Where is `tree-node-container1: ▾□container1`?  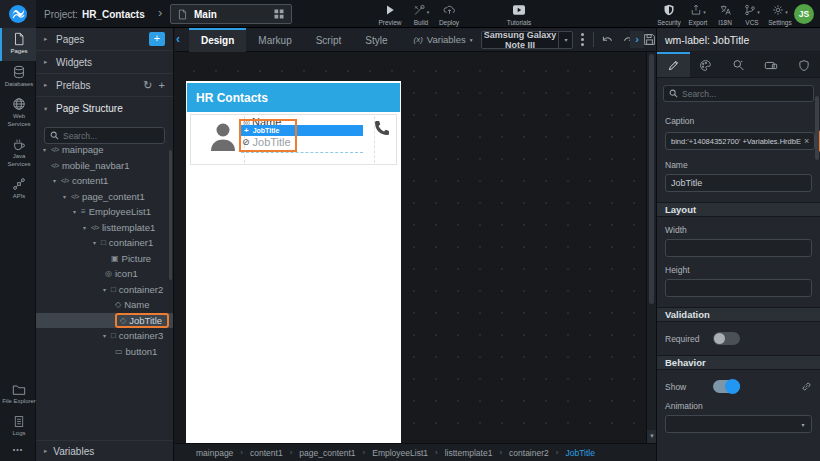 tree-node-container1: ▾□container1 is located at coordinates (104, 243).